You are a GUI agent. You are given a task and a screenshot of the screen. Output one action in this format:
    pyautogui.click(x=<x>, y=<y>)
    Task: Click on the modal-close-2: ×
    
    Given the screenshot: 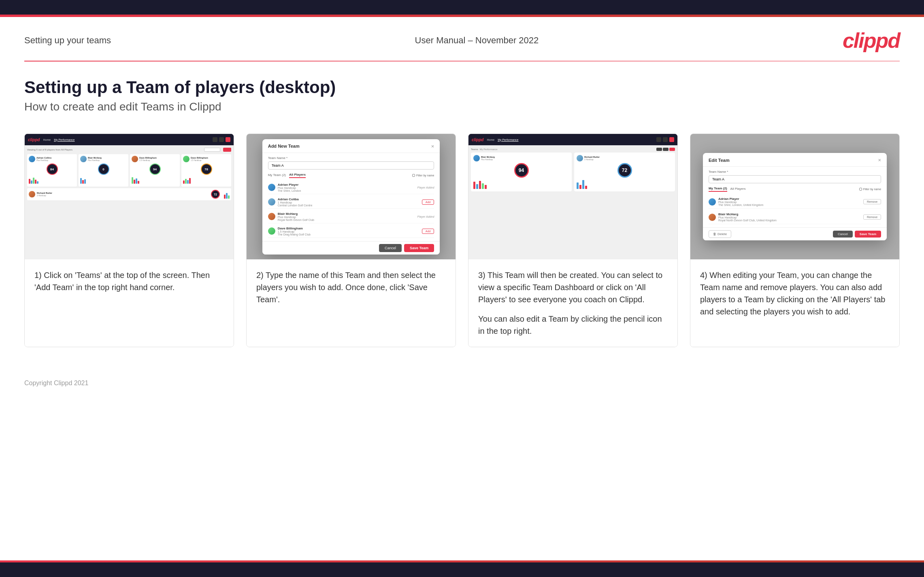 What is the action you would take?
    pyautogui.click(x=433, y=146)
    